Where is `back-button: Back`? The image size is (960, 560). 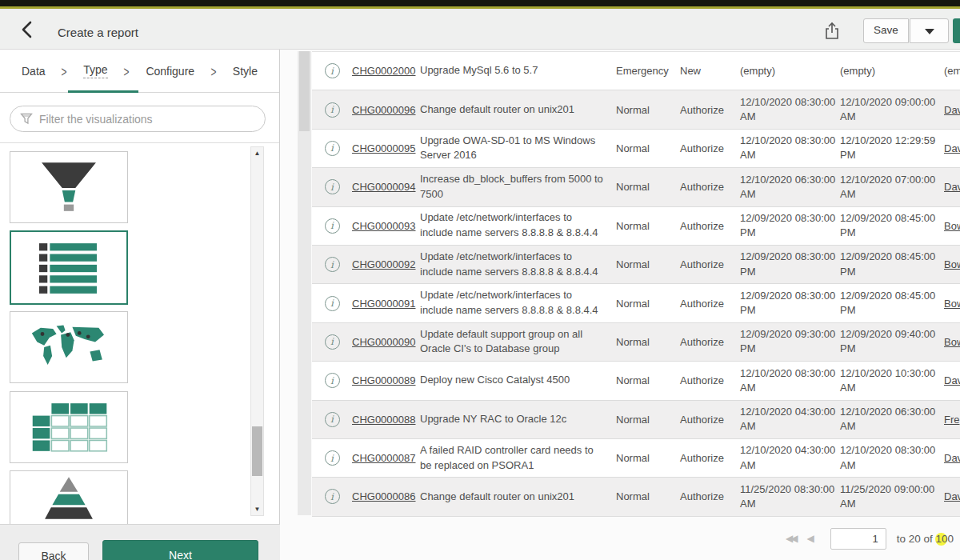
back-button: Back is located at coordinates (54, 551).